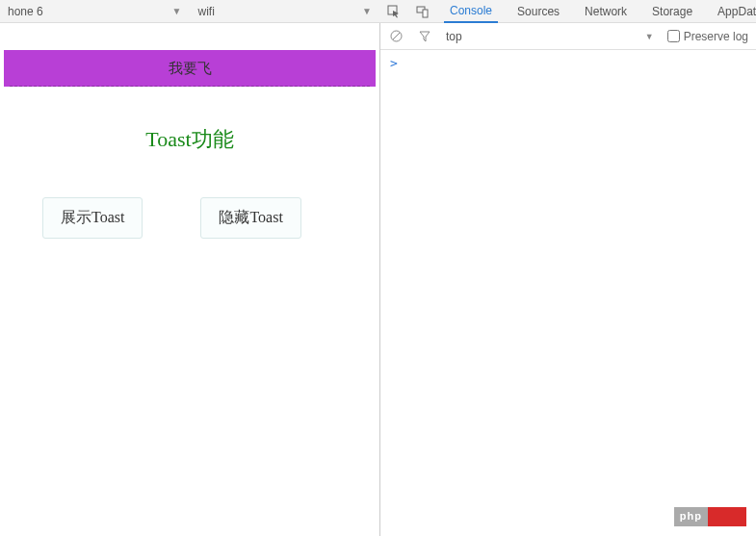 The height and width of the screenshot is (536, 756). I want to click on device-select: hone 6 ▼, so click(94, 12).